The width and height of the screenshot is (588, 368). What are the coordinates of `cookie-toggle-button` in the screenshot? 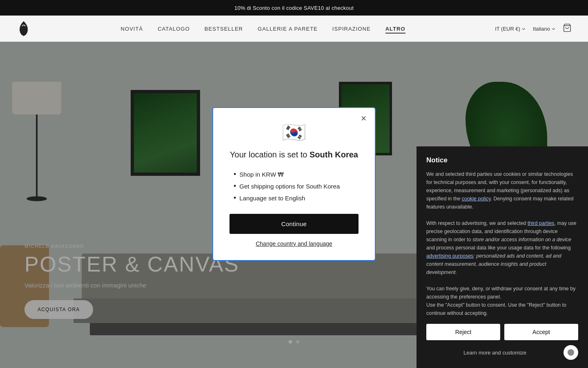 It's located at (571, 352).